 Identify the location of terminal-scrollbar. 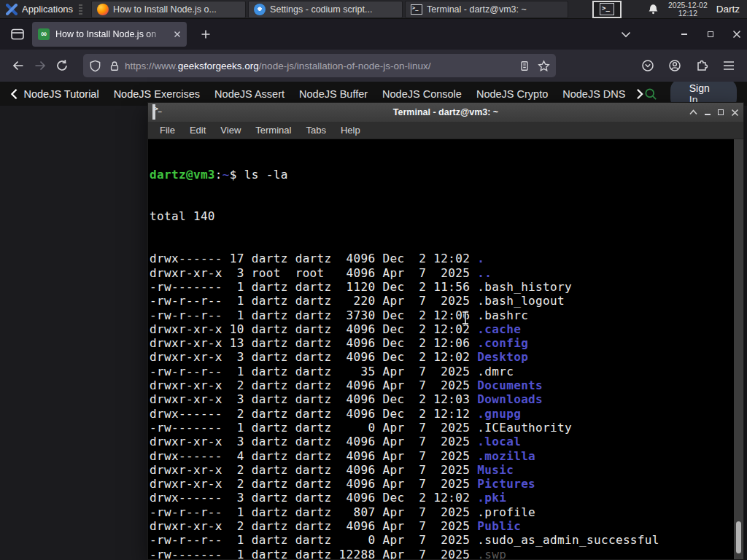
(738, 349).